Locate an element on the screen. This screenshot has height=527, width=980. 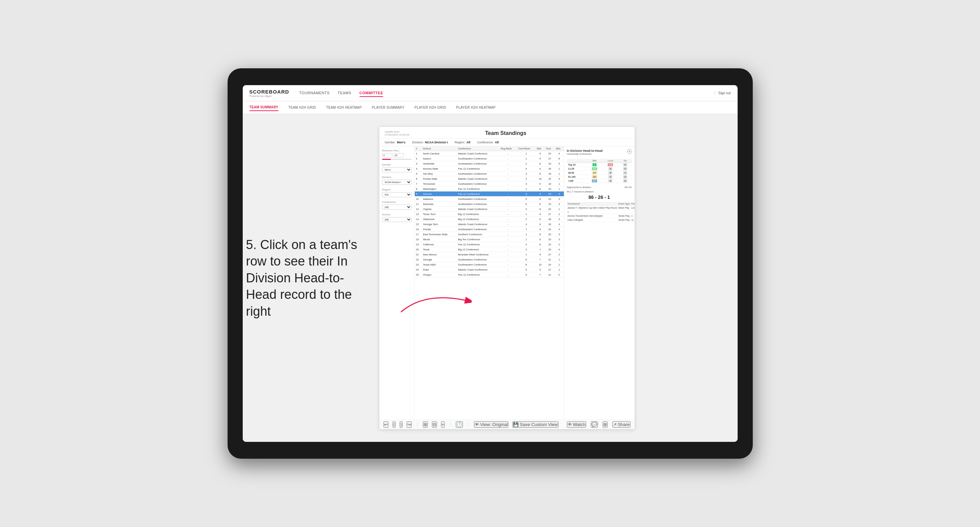
table-row: 13 Texas Tech Big 12 Conference - 1 9 27… is located at coordinates (489, 214).